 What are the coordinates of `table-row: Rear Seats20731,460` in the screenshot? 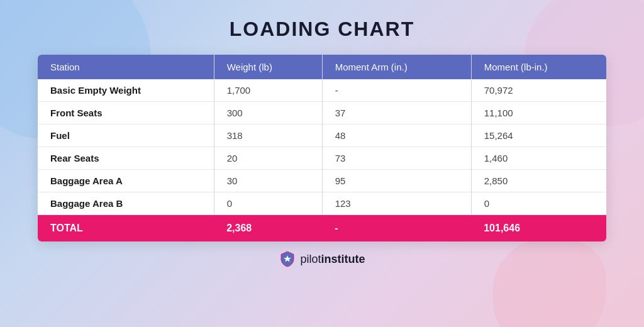 It's located at (322, 158).